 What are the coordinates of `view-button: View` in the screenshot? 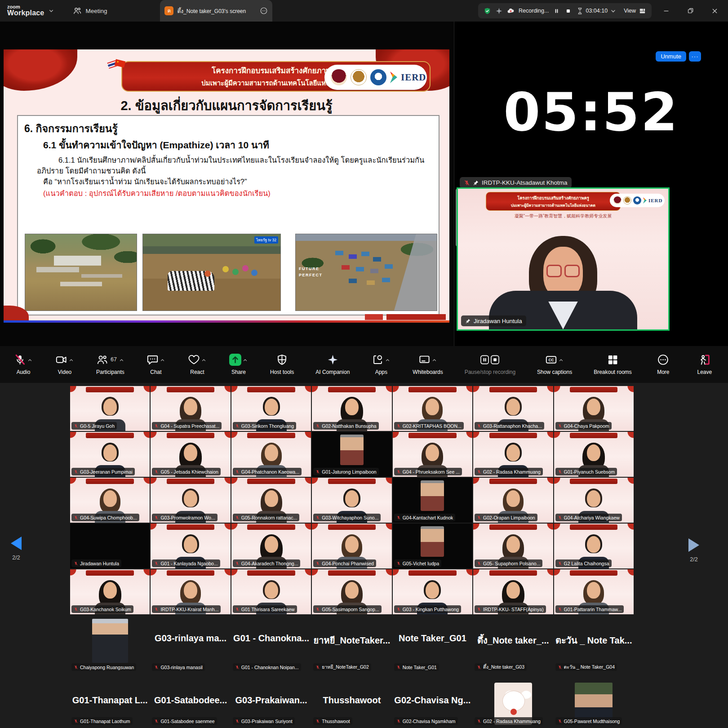 It's located at (634, 11).